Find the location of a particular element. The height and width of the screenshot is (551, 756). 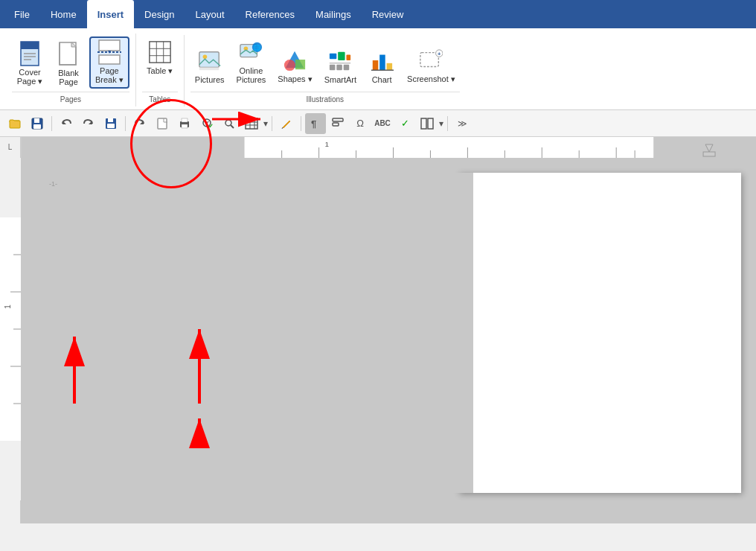

save-button is located at coordinates (37, 124).